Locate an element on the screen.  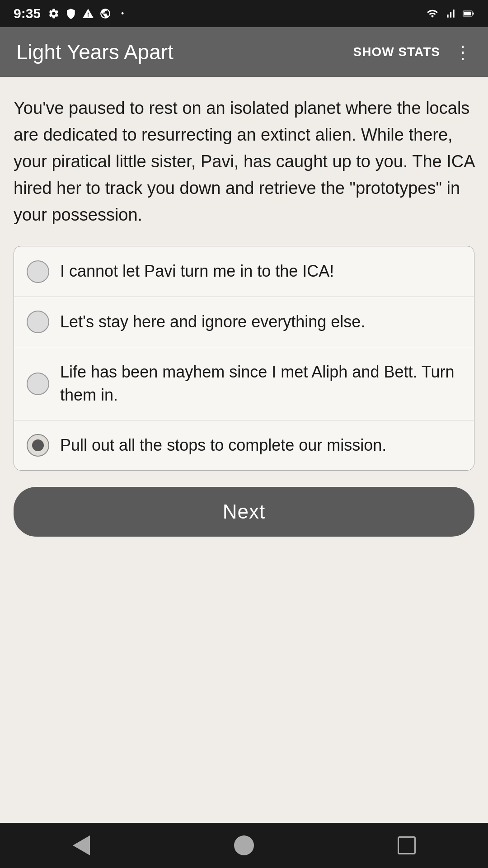
choice-text-1: I cannot let Pavi turn me in to the ICA! is located at coordinates (197, 271).